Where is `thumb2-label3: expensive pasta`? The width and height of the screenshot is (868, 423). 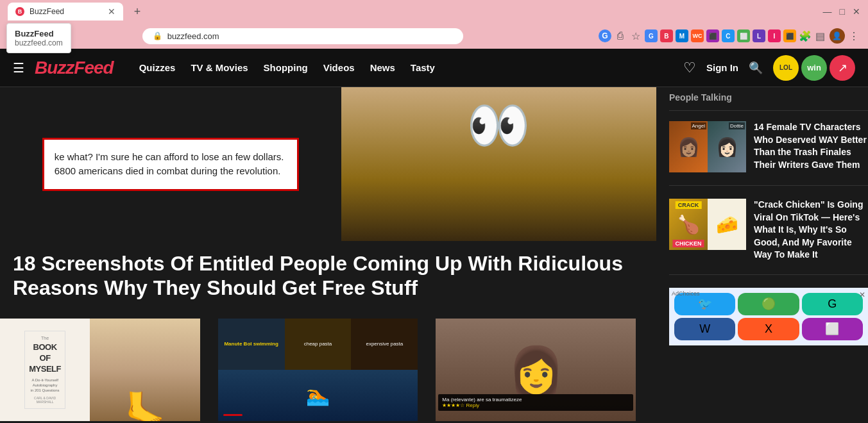
thumb2-label3: expensive pasta is located at coordinates (384, 344).